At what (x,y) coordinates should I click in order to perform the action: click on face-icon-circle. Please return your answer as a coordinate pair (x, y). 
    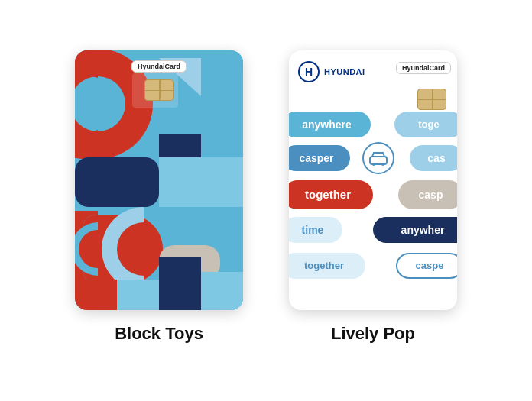
    Looking at the image, I should click on (378, 158).